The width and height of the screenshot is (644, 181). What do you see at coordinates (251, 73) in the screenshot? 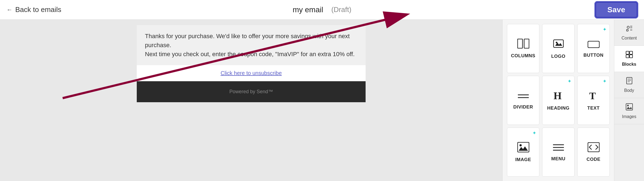
I see `email-footer-link-section: Click here to unsubscribe` at bounding box center [251, 73].